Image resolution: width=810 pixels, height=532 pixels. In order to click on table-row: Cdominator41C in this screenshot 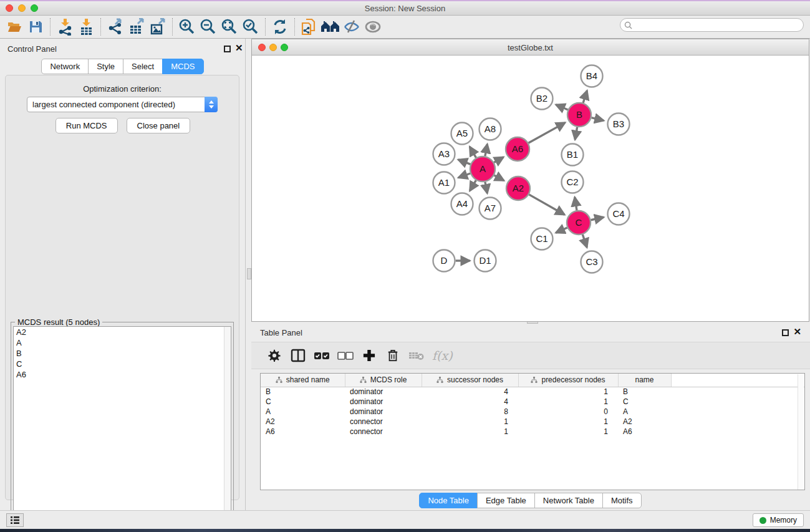, I will do `click(533, 402)`.